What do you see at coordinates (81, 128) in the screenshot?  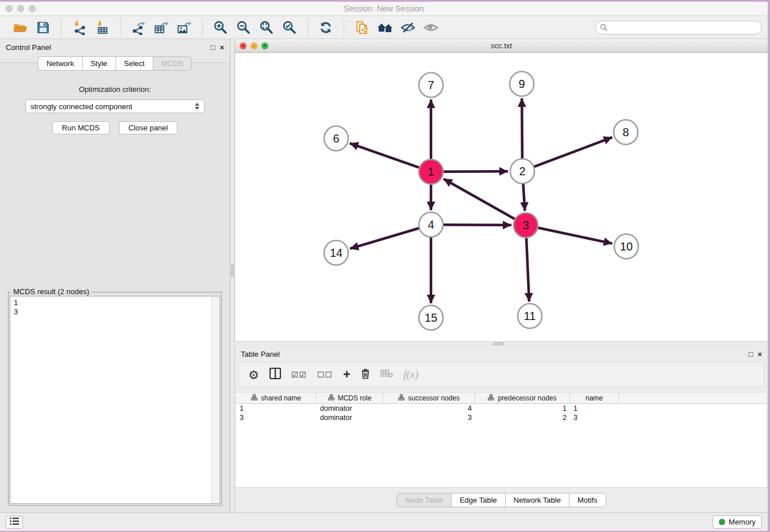 I see `run-mcds-button: Run MCDS` at bounding box center [81, 128].